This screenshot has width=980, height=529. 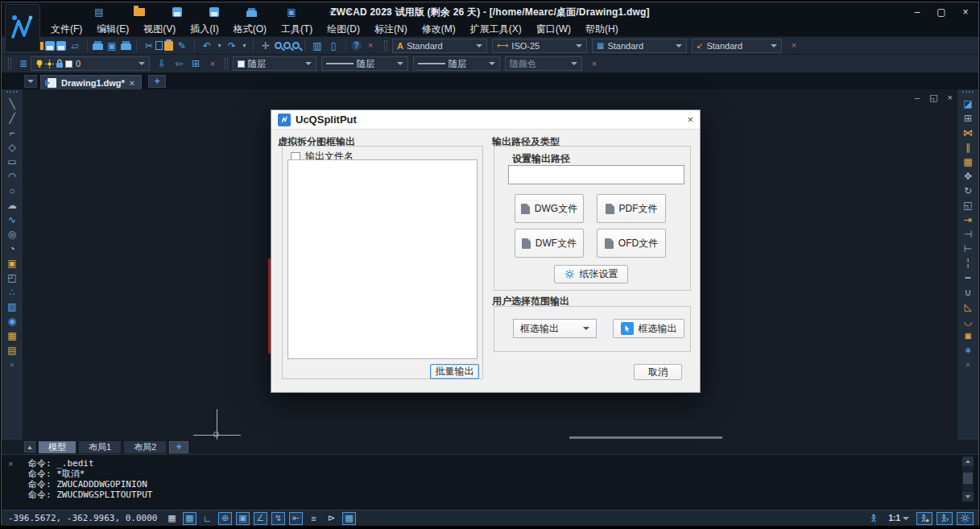 I want to click on zoom-realtime-icon, so click(x=279, y=45).